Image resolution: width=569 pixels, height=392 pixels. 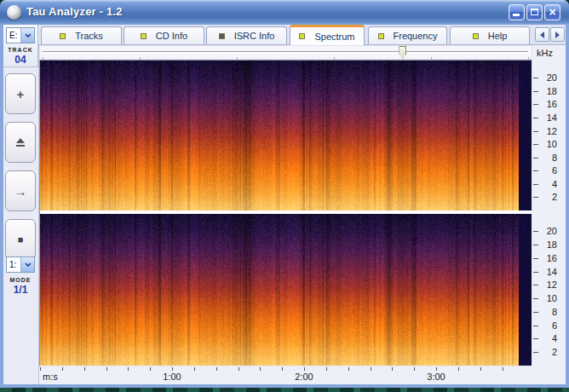 What do you see at coordinates (20, 94) in the screenshot?
I see `add-button: +` at bounding box center [20, 94].